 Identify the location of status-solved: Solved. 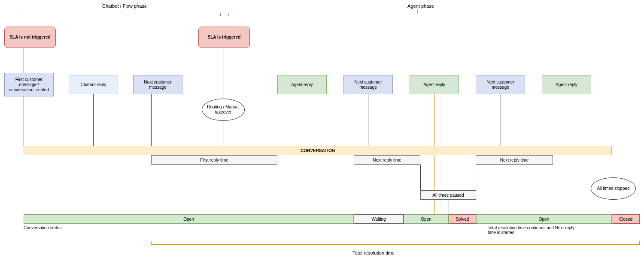
(462, 219).